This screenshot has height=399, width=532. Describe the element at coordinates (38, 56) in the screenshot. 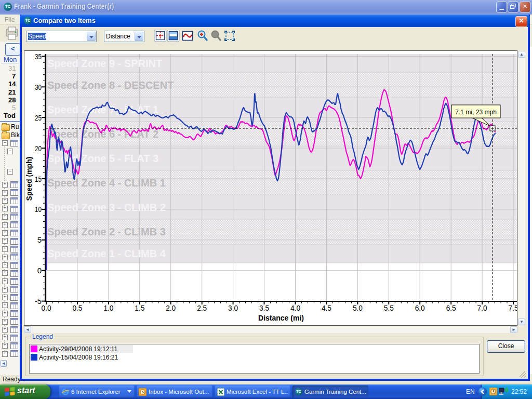

I see `svg-text: 35` at that location.